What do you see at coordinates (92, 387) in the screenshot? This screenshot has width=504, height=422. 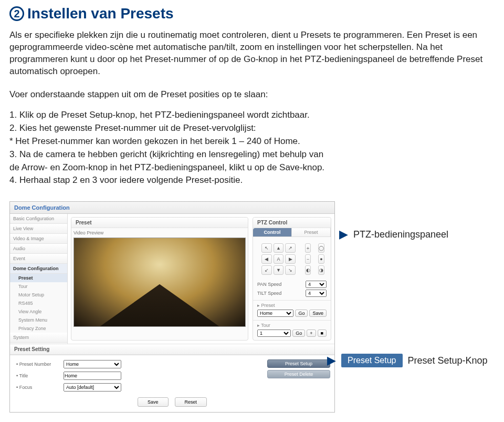 I see `focus-select: Auto [default]` at bounding box center [92, 387].